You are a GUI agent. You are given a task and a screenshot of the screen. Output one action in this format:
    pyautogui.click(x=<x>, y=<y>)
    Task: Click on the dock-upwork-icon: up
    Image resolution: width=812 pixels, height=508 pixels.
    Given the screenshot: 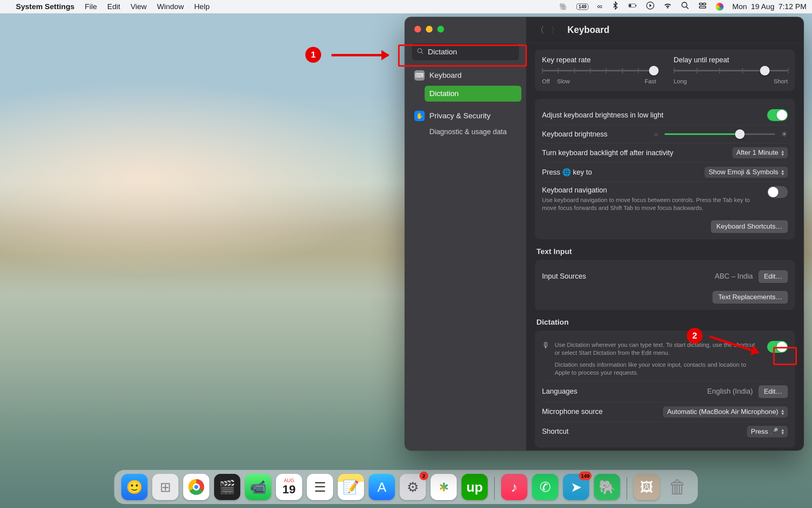 What is the action you would take?
    pyautogui.click(x=475, y=487)
    